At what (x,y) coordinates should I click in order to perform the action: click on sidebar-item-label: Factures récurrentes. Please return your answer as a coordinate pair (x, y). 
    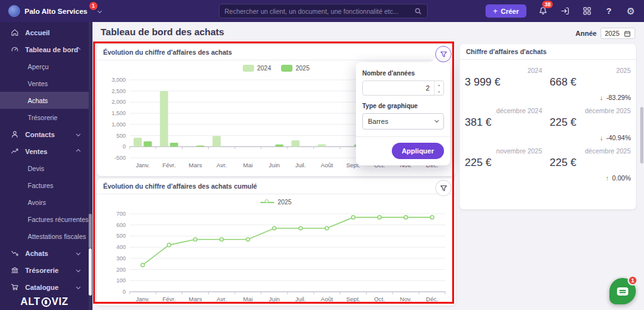
    Looking at the image, I should click on (58, 219).